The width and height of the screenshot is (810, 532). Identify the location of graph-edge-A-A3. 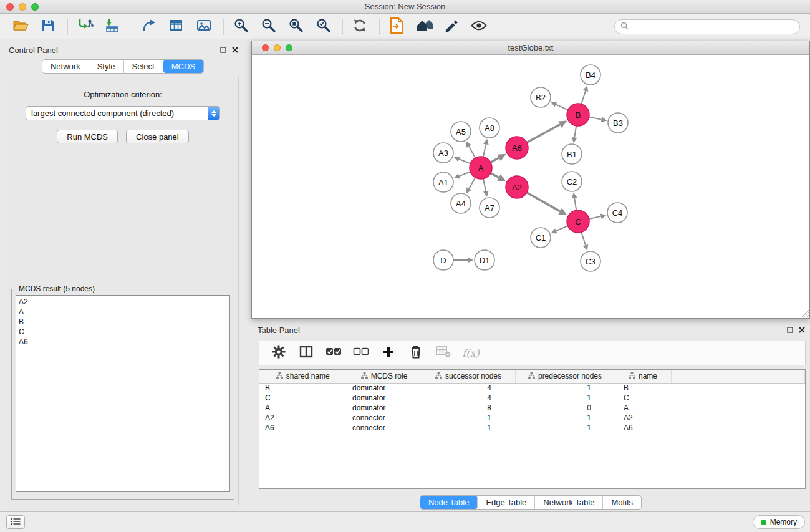
(465, 161).